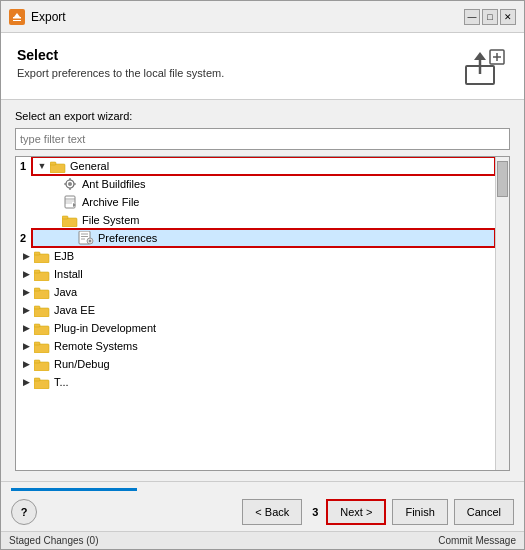  Describe the element at coordinates (42, 382) in the screenshot. I see `team-folder-icon` at that location.